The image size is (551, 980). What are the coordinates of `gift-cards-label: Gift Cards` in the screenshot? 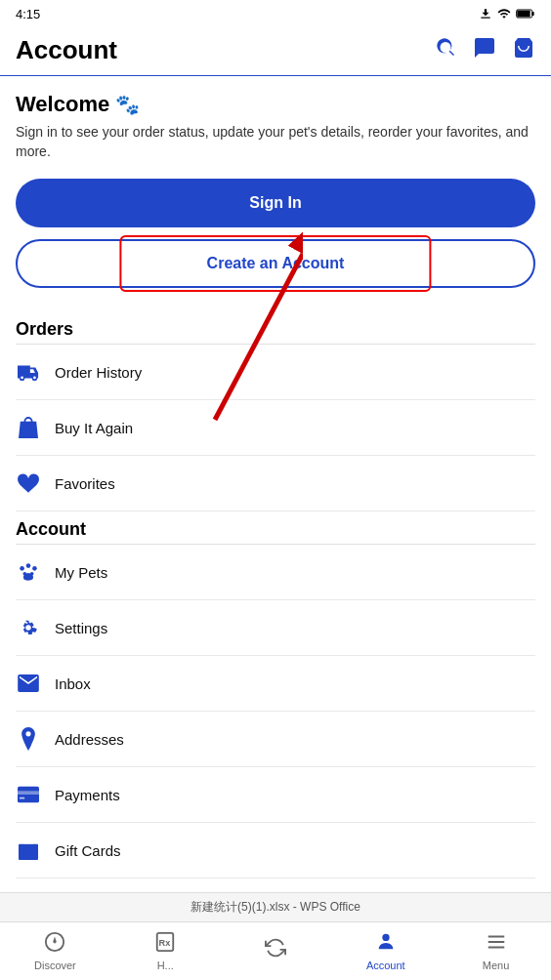 It's located at (88, 851).